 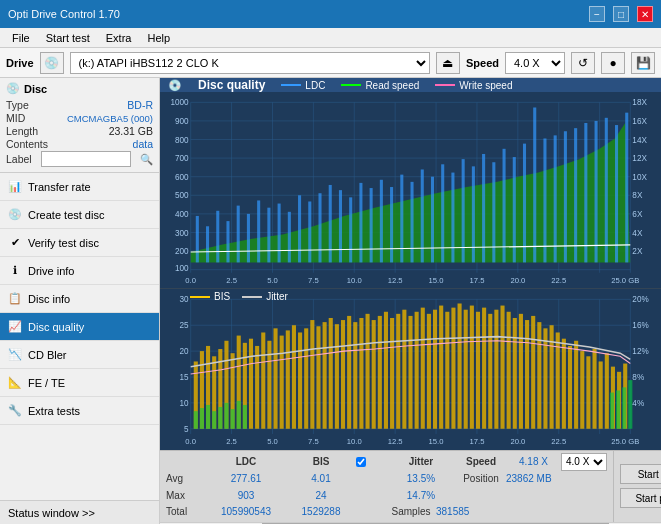 I want to click on svg-text: 1000, so click(x=180, y=102).